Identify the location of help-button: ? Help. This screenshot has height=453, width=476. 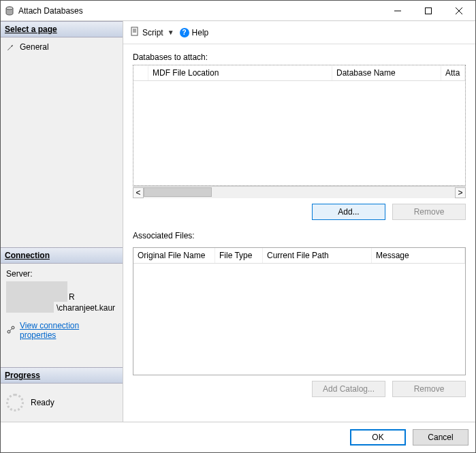
(195, 33).